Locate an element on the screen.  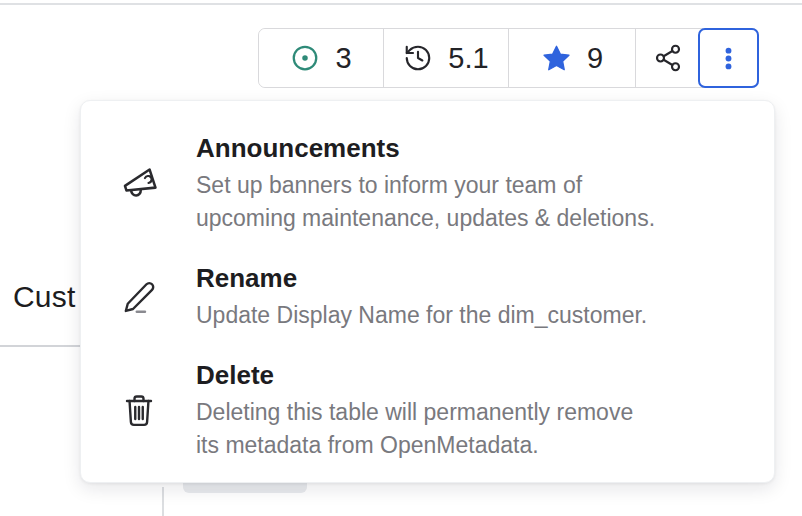
queries-count-button: 3 is located at coordinates (322, 58).